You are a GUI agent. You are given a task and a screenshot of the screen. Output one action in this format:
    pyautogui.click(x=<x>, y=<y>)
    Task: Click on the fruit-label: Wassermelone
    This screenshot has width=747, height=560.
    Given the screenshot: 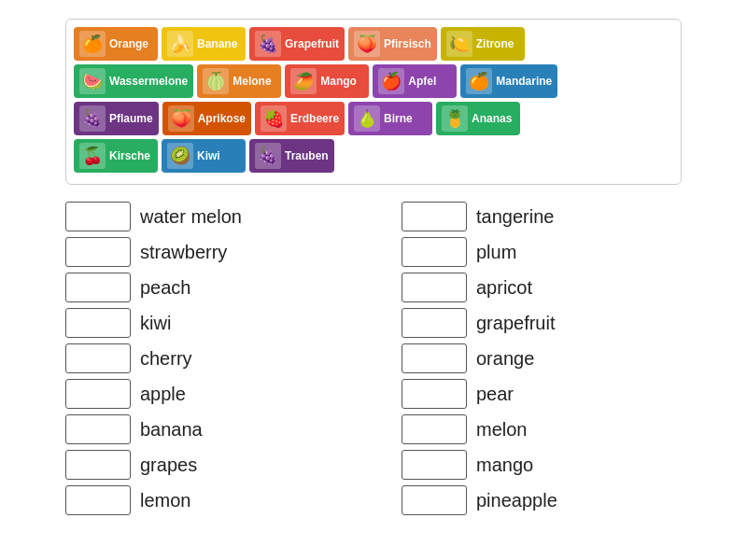 What is the action you would take?
    pyautogui.click(x=148, y=81)
    